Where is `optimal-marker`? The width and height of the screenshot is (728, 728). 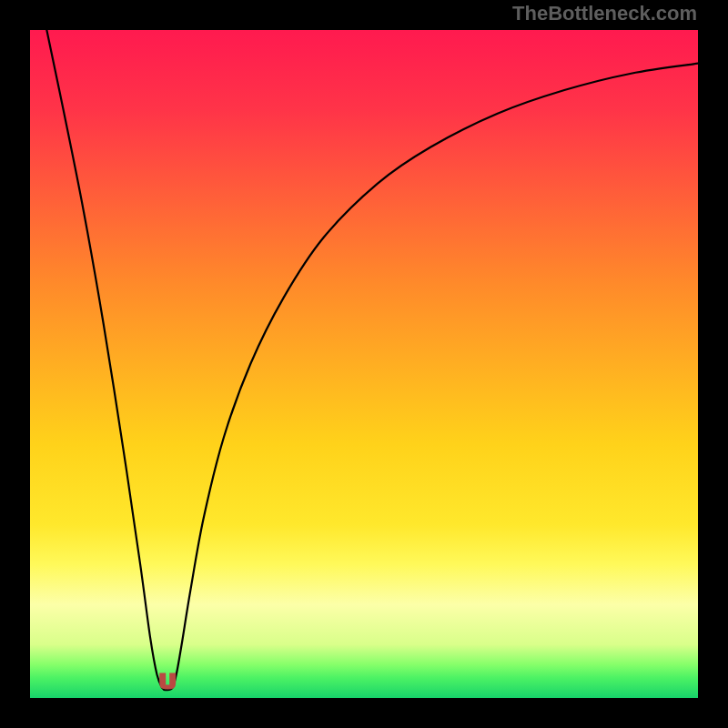
optimal-marker is located at coordinates (167, 681).